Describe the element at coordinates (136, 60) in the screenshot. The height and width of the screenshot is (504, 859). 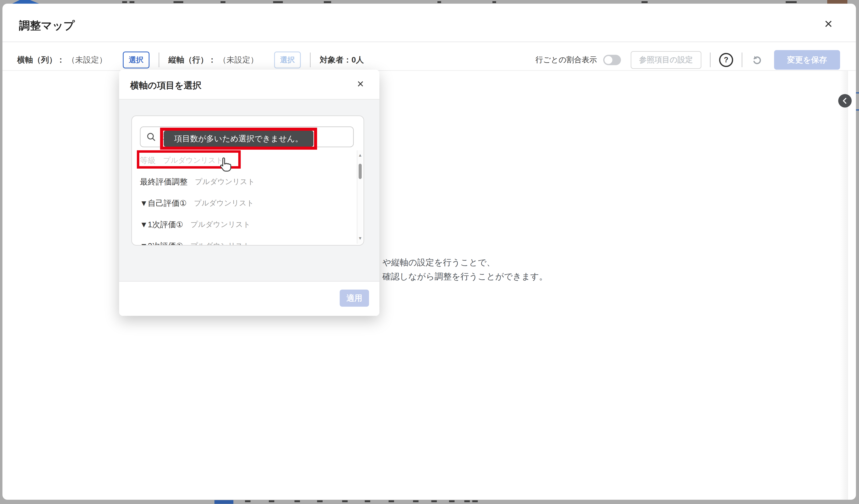
I see `h-axis-select-button: 選択` at that location.